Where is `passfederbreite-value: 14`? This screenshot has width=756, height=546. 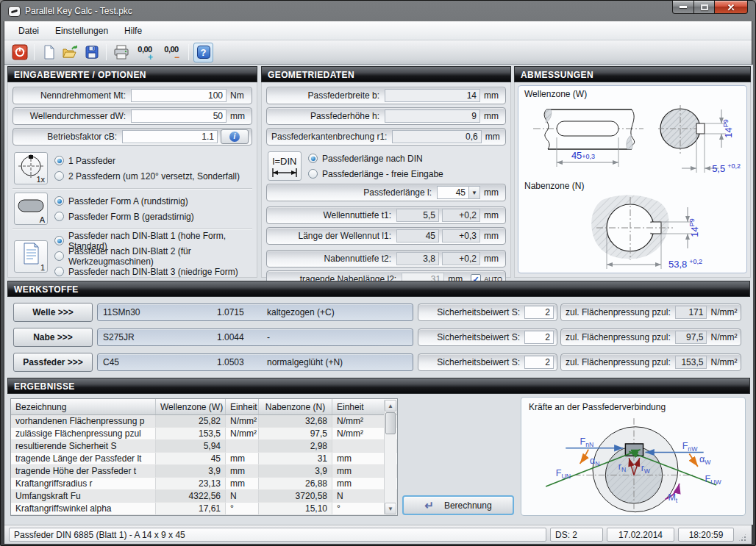
passfederbreite-value: 14 is located at coordinates (432, 96).